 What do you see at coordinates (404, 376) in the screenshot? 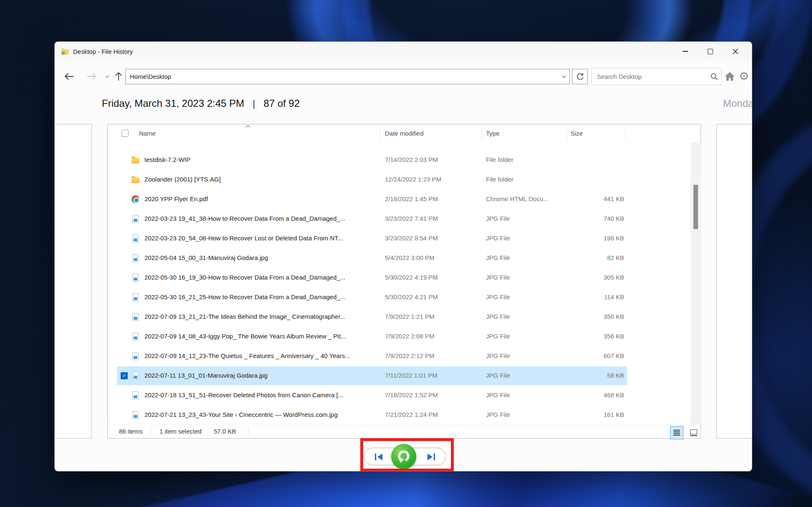
I see `file-row: 2022-07-11 13_01_01-Manuviraj Godara.jpg…` at bounding box center [404, 376].